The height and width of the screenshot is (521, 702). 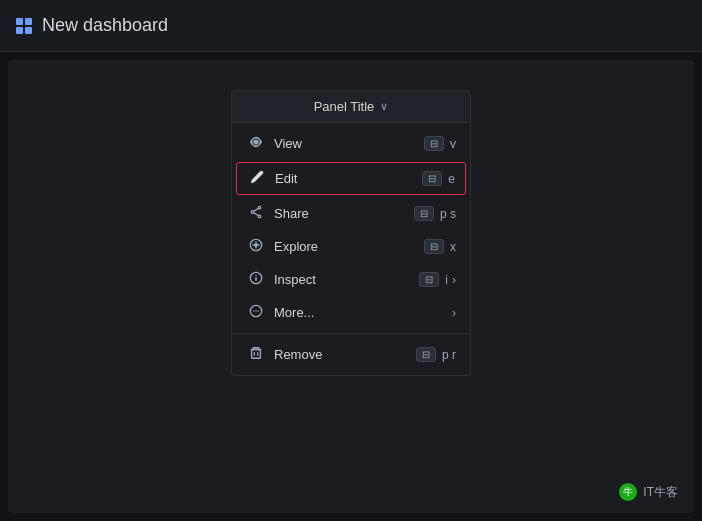 I want to click on view-key: v, so click(x=453, y=144).